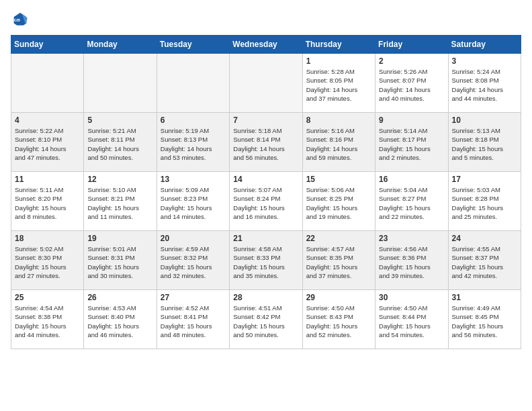  What do you see at coordinates (48, 201) in the screenshot?
I see `calendar-day: 11Sunrise: 5:11 AM Sunset: 8:20 PM Dayli…` at bounding box center [48, 201].